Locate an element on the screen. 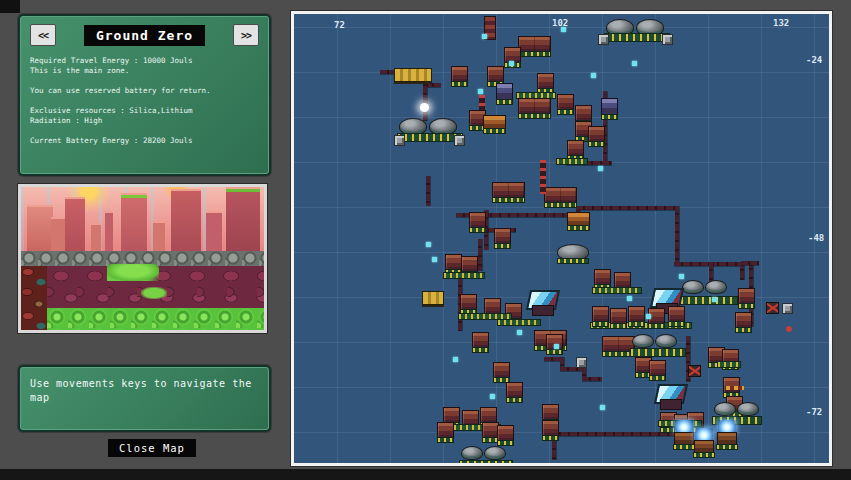 The image size is (851, 480). zone-preview-image is located at coordinates (142, 258).